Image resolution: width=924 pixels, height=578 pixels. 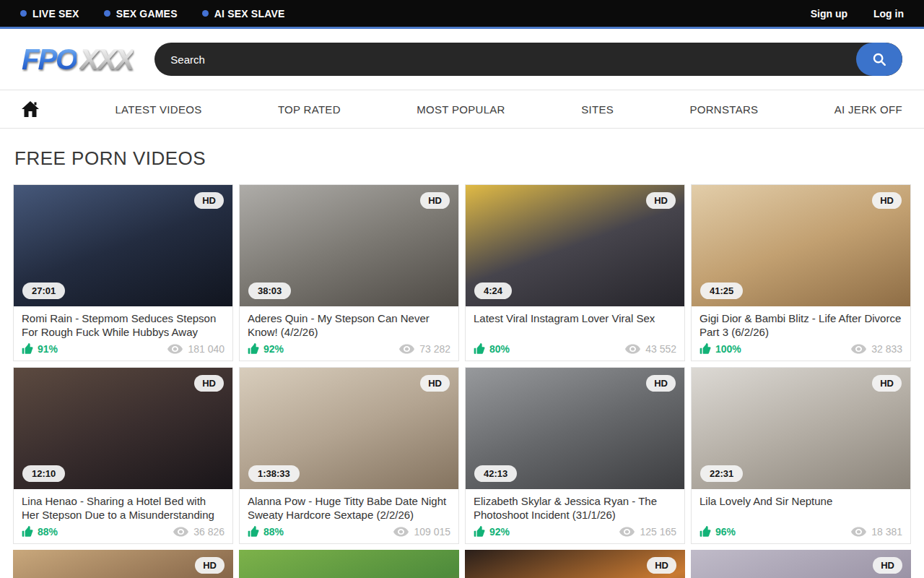 I want to click on link-label: SEX GAMES, so click(x=147, y=14).